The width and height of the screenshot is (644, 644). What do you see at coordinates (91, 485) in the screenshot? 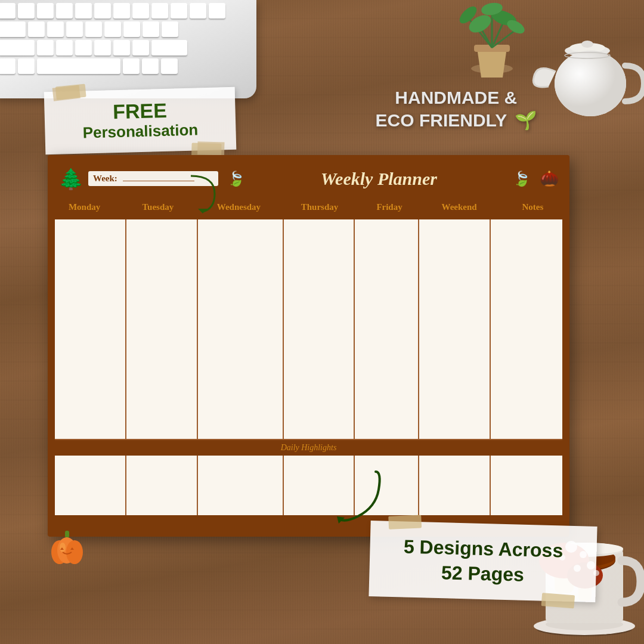
I see `highlight-monday` at bounding box center [91, 485].